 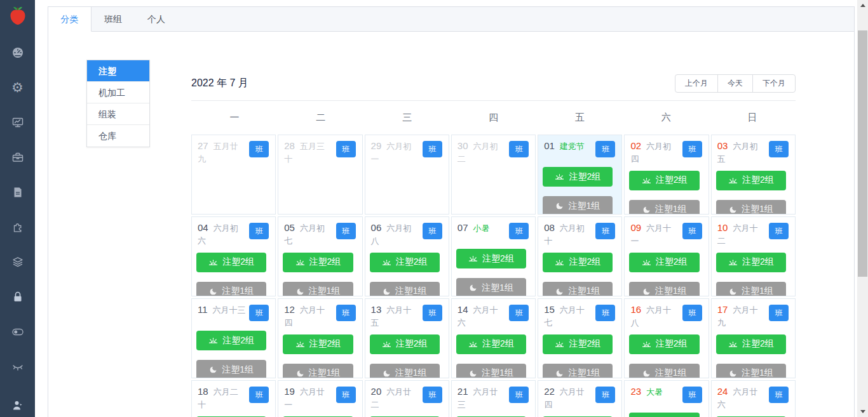 What do you see at coordinates (580, 175) in the screenshot?
I see `calendar-day-cell: 01建党节 班 注塑2组 注塑1组` at bounding box center [580, 175].